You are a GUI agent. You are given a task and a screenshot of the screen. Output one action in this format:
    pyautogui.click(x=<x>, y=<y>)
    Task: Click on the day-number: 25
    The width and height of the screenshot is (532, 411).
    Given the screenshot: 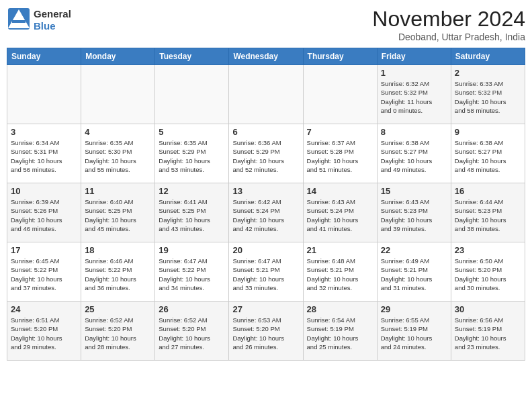 What is the action you would take?
    pyautogui.click(x=118, y=309)
    